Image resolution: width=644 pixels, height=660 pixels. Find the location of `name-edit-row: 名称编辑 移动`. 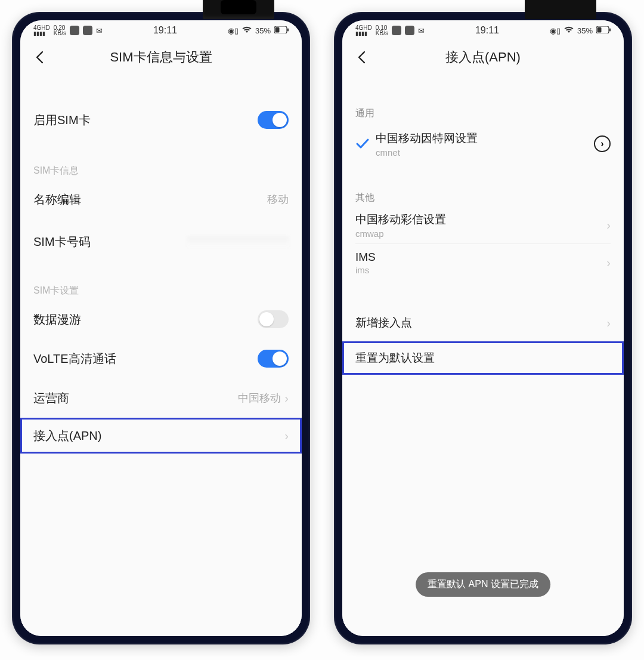

name-edit-row: 名称编辑 移动 is located at coordinates (161, 199).